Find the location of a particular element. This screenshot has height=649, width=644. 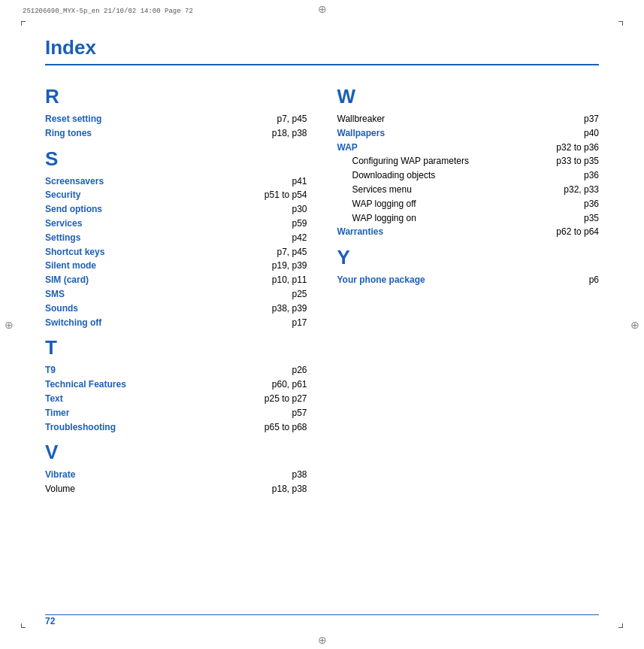

list-item: Technical Features p60, p61 is located at coordinates (176, 385).